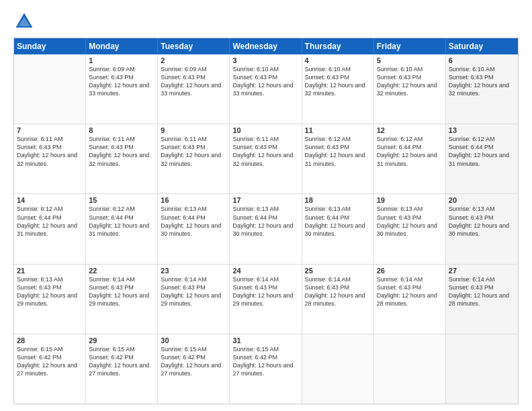 This screenshot has width=532, height=411. What do you see at coordinates (482, 60) in the screenshot?
I see `day-number: 6` at bounding box center [482, 60].